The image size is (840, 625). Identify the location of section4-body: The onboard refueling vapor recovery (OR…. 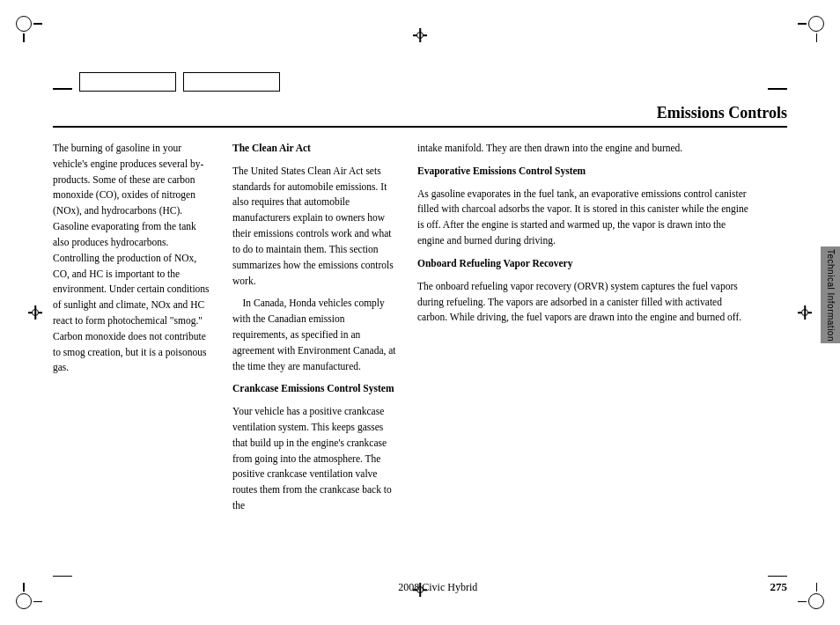
(585, 303).